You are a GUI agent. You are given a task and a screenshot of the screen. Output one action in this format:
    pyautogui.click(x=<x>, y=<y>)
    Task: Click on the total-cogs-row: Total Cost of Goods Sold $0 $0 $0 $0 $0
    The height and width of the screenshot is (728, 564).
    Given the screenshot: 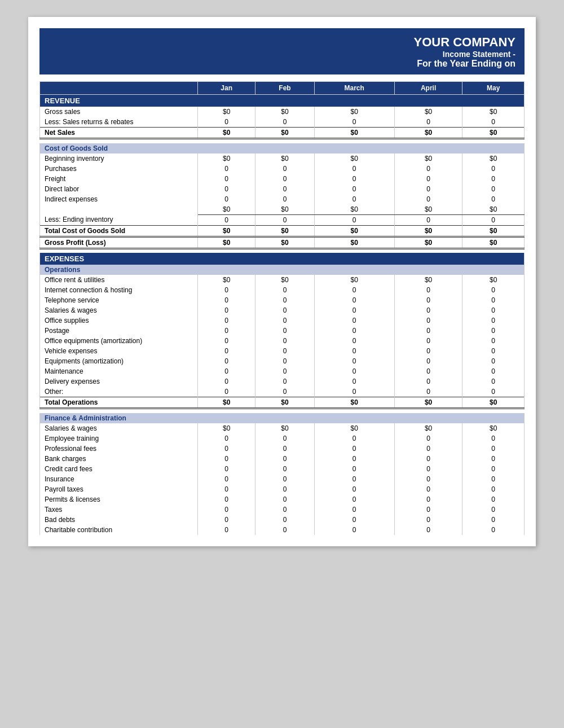 What is the action you would take?
    pyautogui.click(x=282, y=231)
    